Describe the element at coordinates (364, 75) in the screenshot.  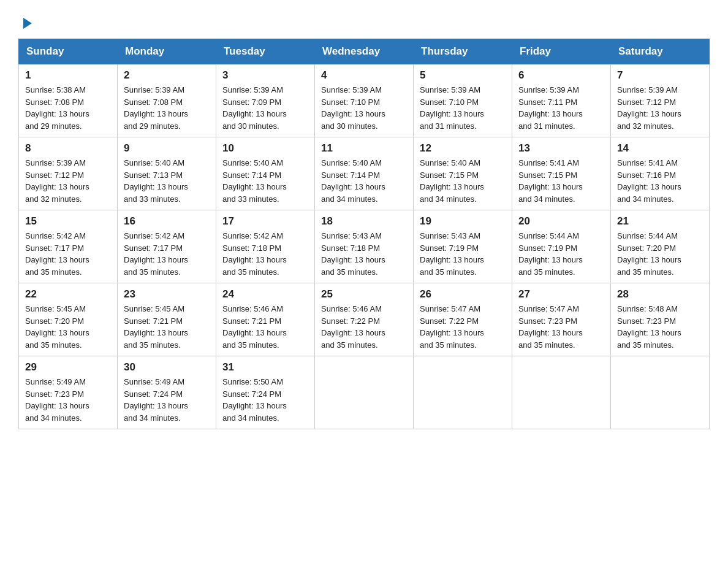
I see `day-number: 4` at that location.